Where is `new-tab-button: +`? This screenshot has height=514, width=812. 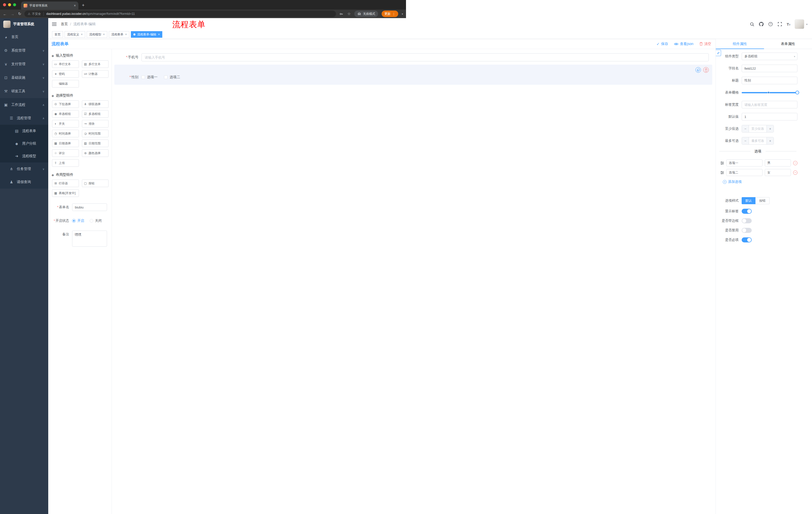 new-tab-button: + is located at coordinates (82, 6).